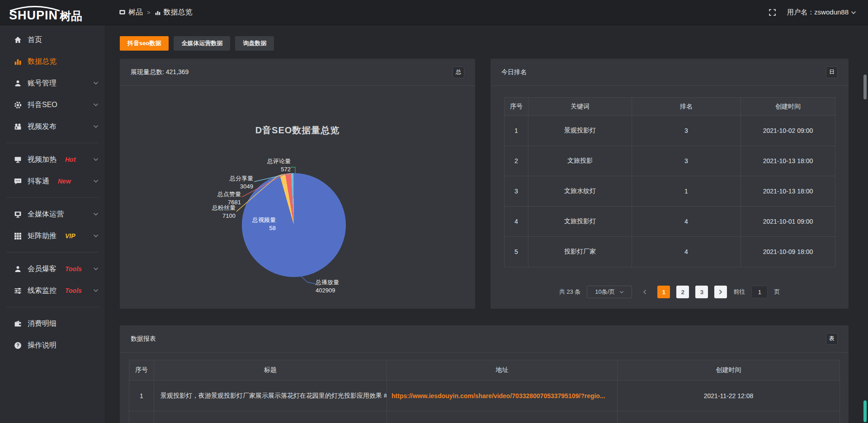  I want to click on ranking-panel-title: 今日排名, so click(514, 72).